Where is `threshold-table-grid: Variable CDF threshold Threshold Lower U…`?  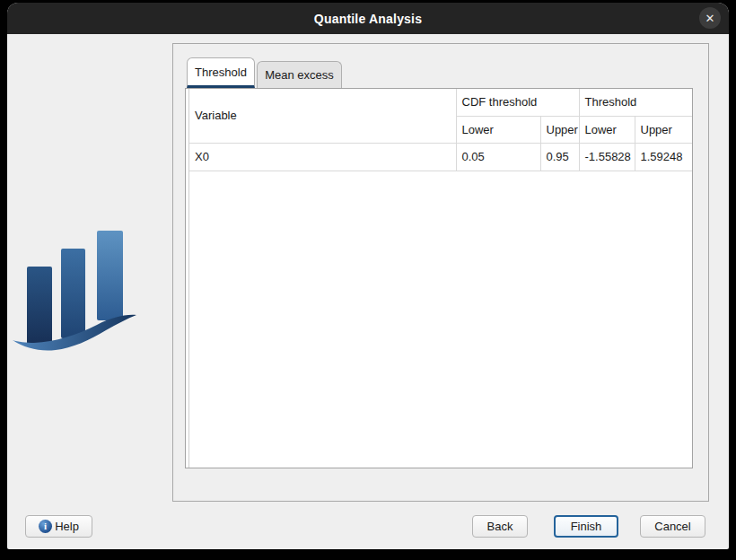
threshold-table-grid: Variable CDF threshold Threshold Lower U… is located at coordinates (441, 130).